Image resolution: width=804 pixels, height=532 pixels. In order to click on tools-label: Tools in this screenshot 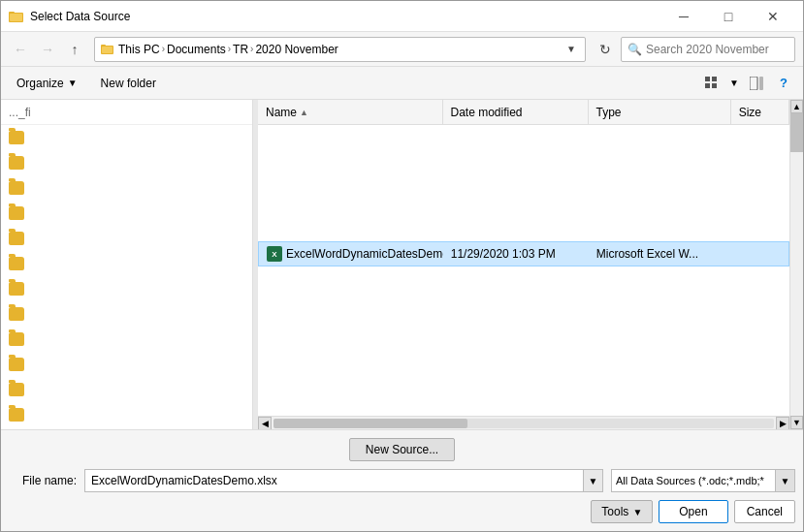, I will do `click(615, 512)`.